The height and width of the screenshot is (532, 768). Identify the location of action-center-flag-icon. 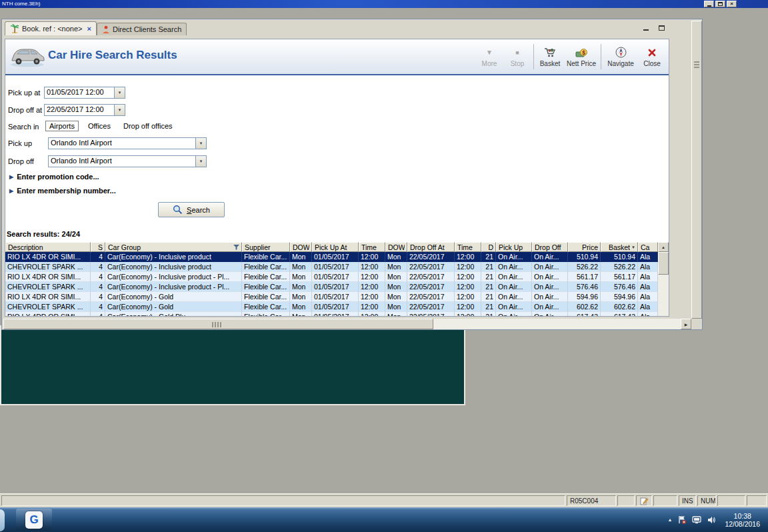
(682, 520).